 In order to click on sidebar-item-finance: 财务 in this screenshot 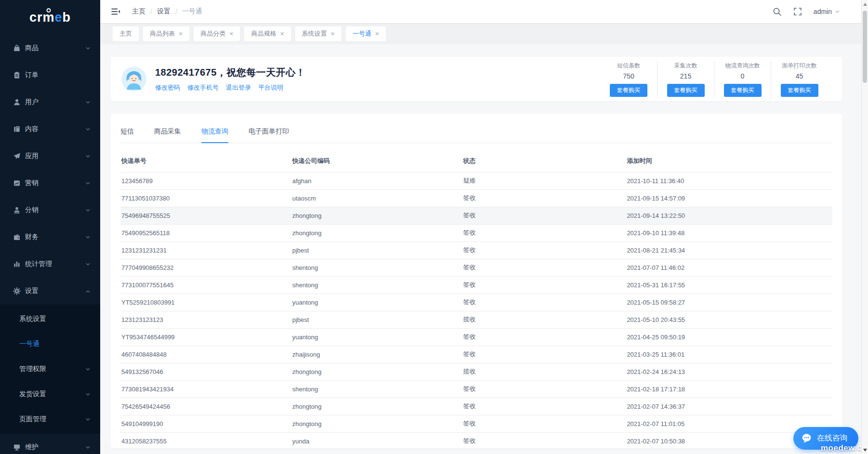, I will do `click(50, 237)`.